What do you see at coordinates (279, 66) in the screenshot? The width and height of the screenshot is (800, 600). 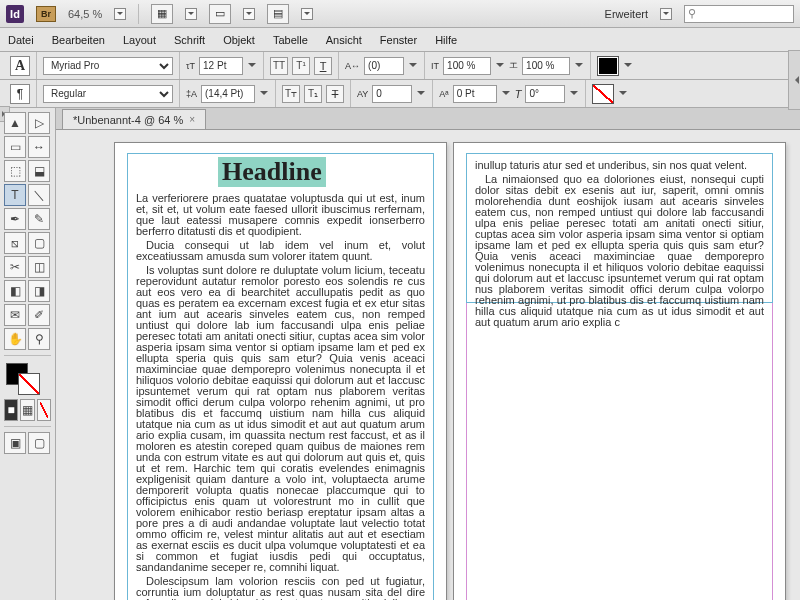 I see `allcaps-button: TT` at bounding box center [279, 66].